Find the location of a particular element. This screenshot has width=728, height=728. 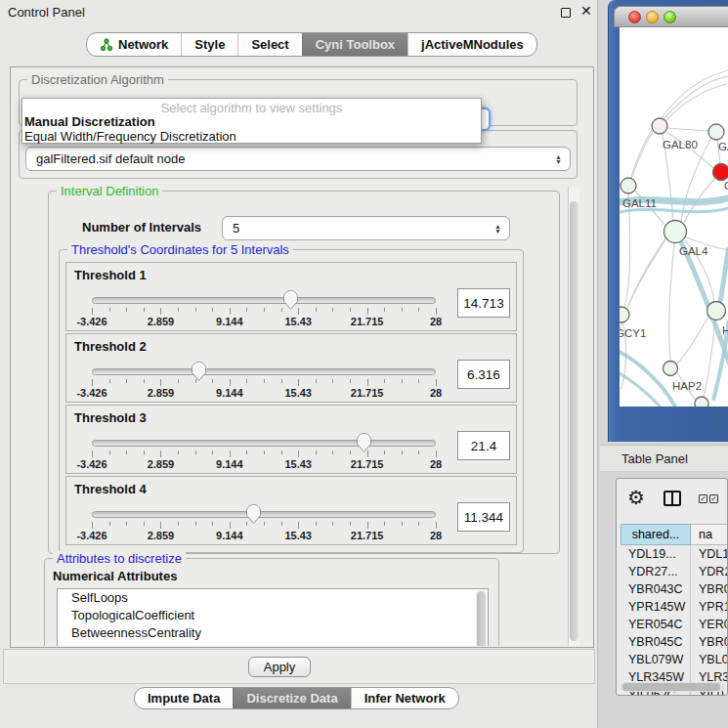

network-node-partial is located at coordinates (702, 402).